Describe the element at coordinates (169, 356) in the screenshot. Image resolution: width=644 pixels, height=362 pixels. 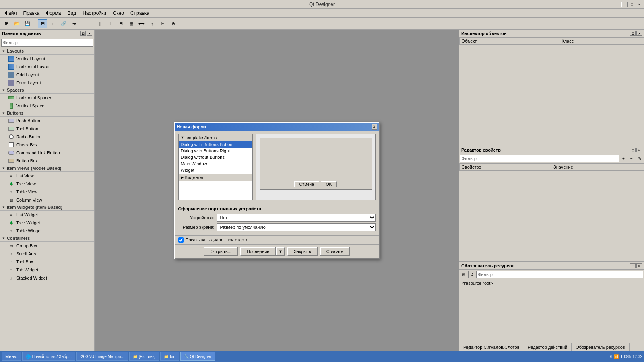
I see `taskbar-item-3: 📁 bin` at that location.